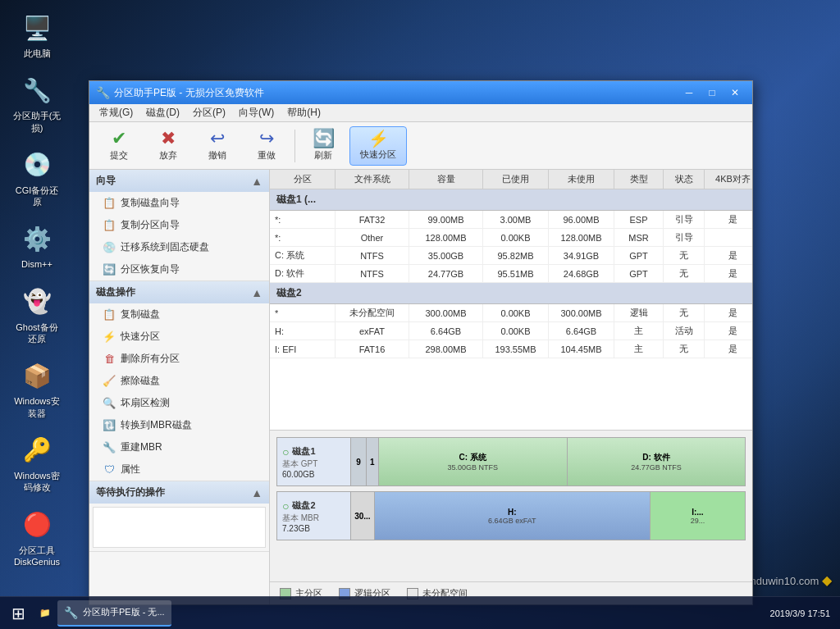  I want to click on table-row: D: 软件 NTFS 24.77GB 95.51MB 24.68GB GPT 无…, so click(511, 274).